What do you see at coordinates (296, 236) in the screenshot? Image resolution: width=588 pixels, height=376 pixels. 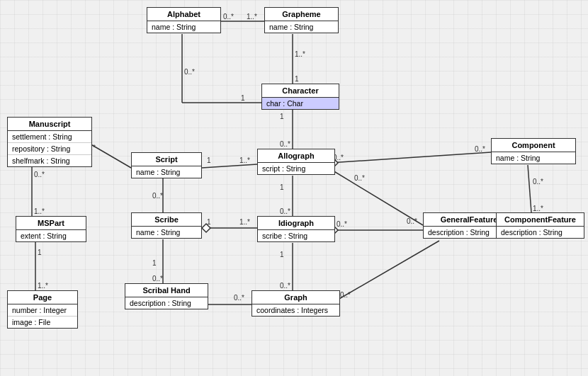 I see `idiograph-scribe-attr: scribe : String` at bounding box center [296, 236].